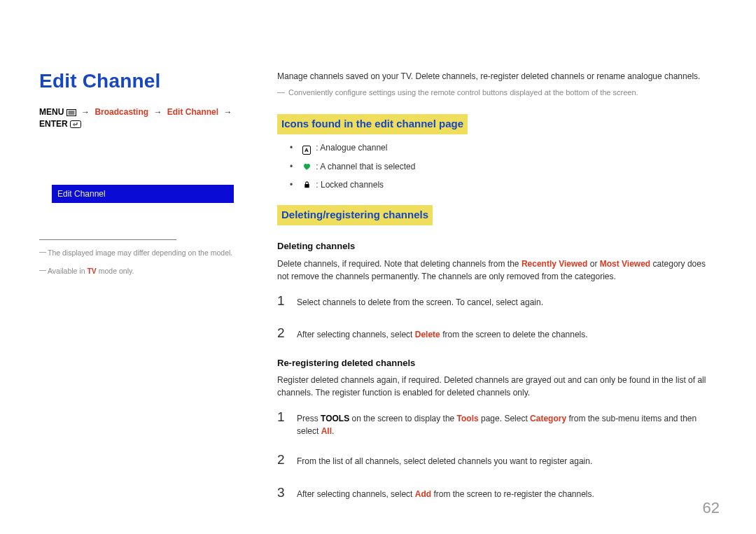 The width and height of the screenshot is (756, 534). Describe the element at coordinates (53, 124) in the screenshot. I see `breadcrumb-enter: ENTER` at that location.